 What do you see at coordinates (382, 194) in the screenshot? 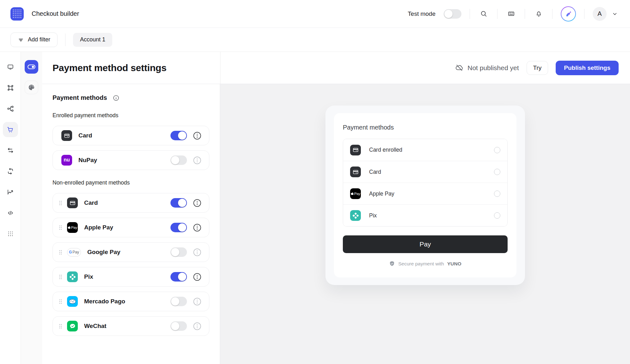
I see `preview-method-label: Apple Pay` at bounding box center [382, 194].